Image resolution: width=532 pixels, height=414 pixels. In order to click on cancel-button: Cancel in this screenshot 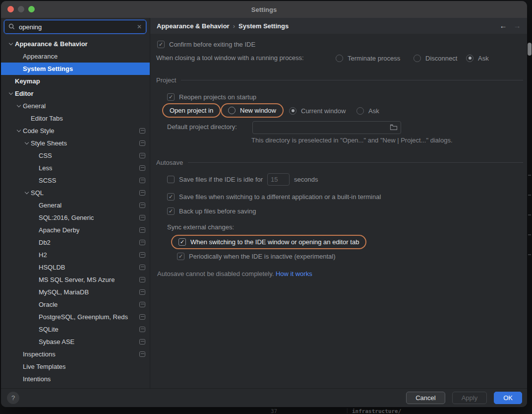, I will do `click(425, 398)`.